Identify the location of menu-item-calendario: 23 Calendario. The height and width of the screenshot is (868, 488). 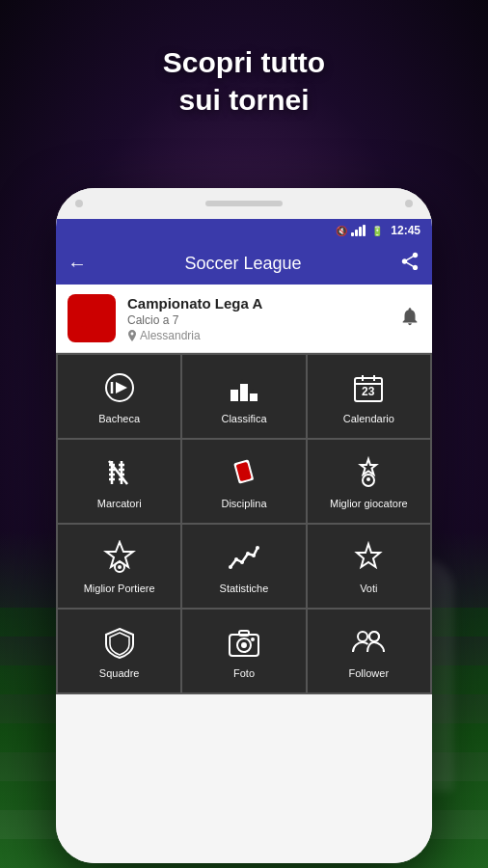
(368, 396).